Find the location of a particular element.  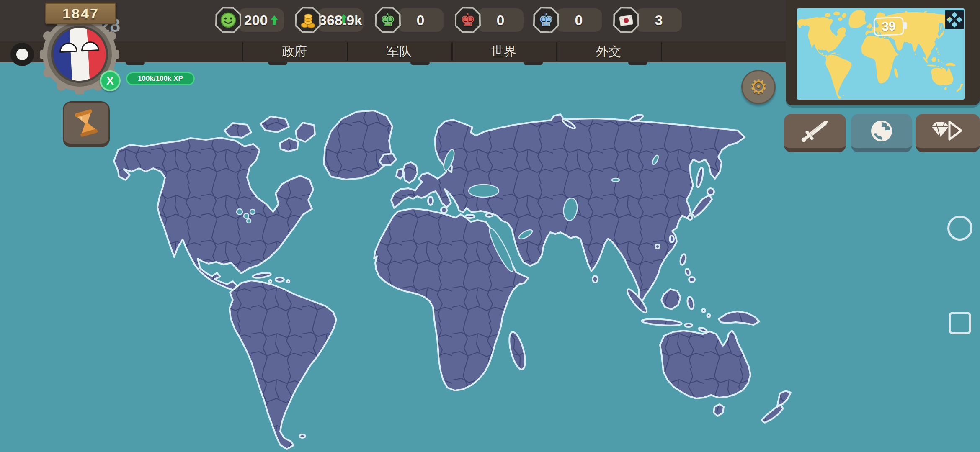

happiness-counter: 200 is located at coordinates (261, 20).